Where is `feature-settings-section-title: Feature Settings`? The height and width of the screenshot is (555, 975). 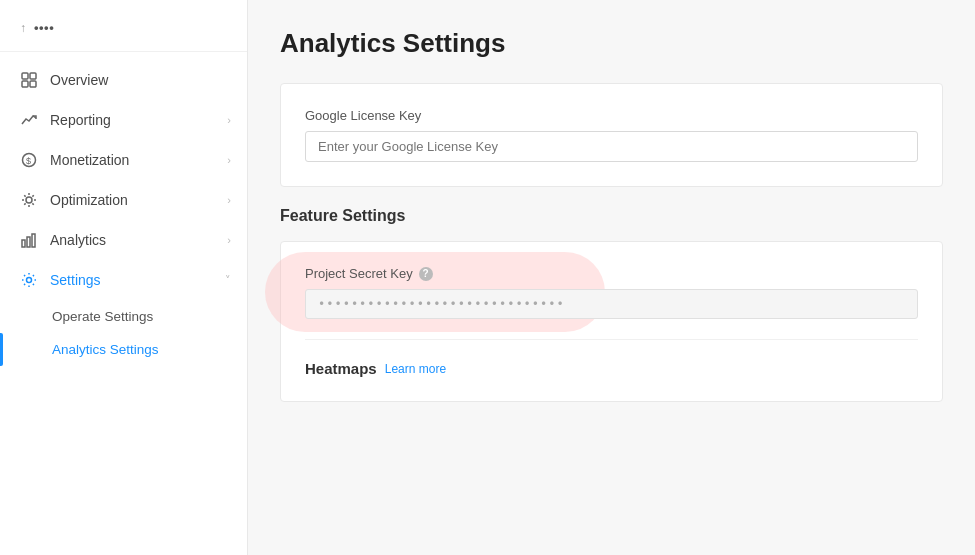 feature-settings-section-title: Feature Settings is located at coordinates (612, 216).